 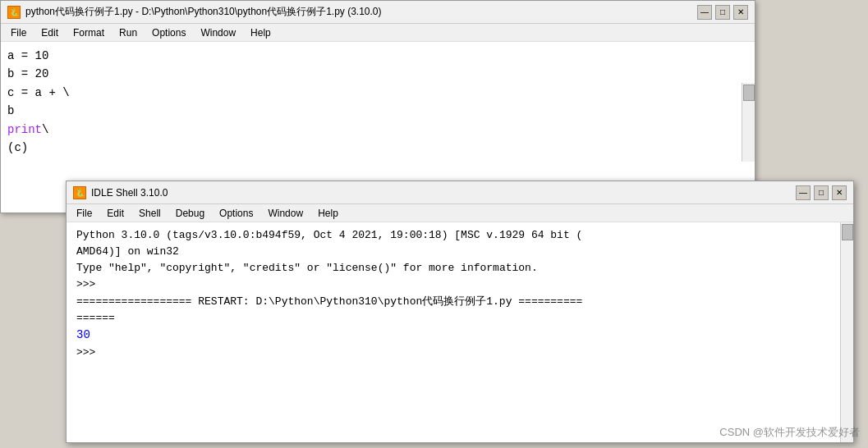 What do you see at coordinates (803, 193) in the screenshot?
I see `shell-minimize-button: —` at bounding box center [803, 193].